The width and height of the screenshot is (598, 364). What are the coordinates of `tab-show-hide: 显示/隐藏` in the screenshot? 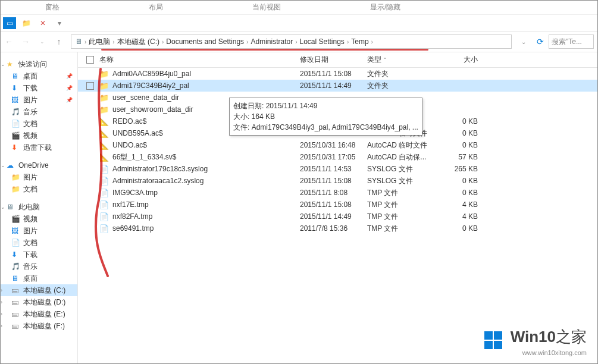 It's located at (386, 7).